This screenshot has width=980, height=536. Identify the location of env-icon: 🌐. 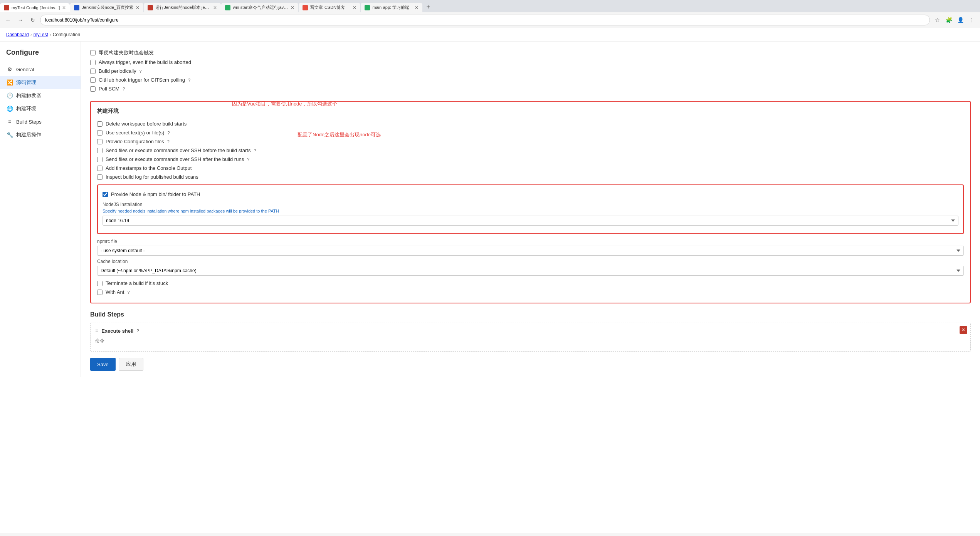
(10, 109).